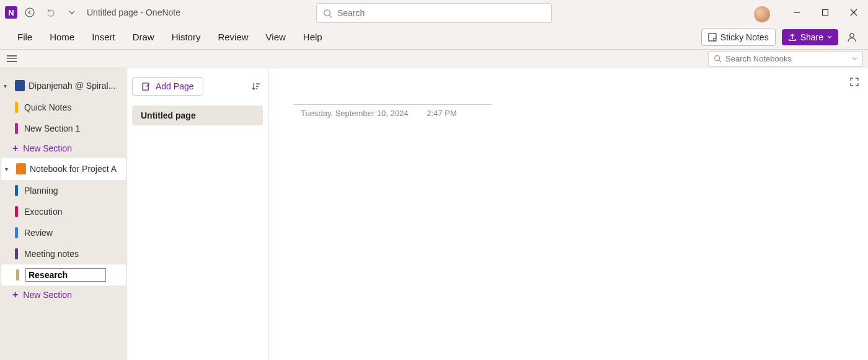 The width and height of the screenshot is (868, 360). I want to click on compose-icon, so click(146, 87).